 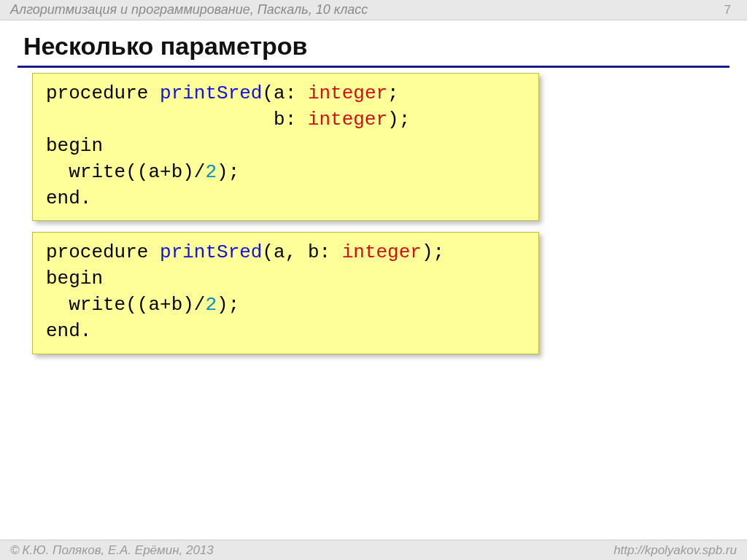 I want to click on copyright-text: К.Ю. Поляков, Е.А. Ерёмин, 2013, so click(x=118, y=550).